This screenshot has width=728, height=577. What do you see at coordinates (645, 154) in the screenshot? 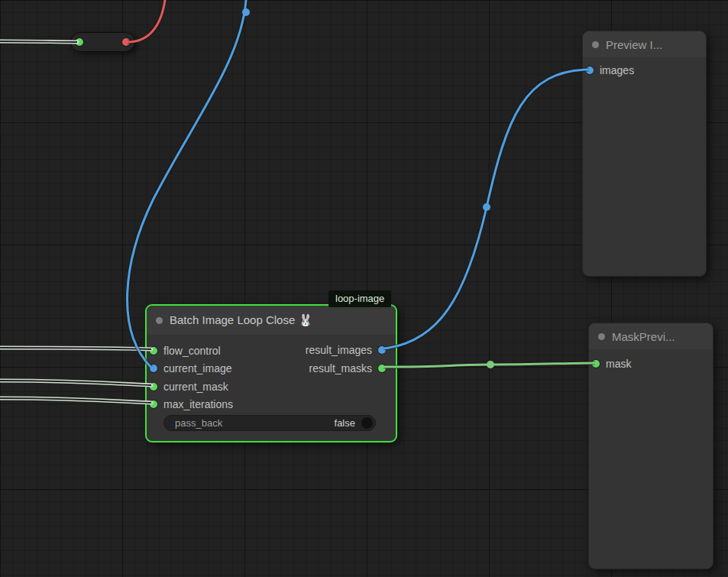
I see `node-preview-image: Preview I... images` at bounding box center [645, 154].